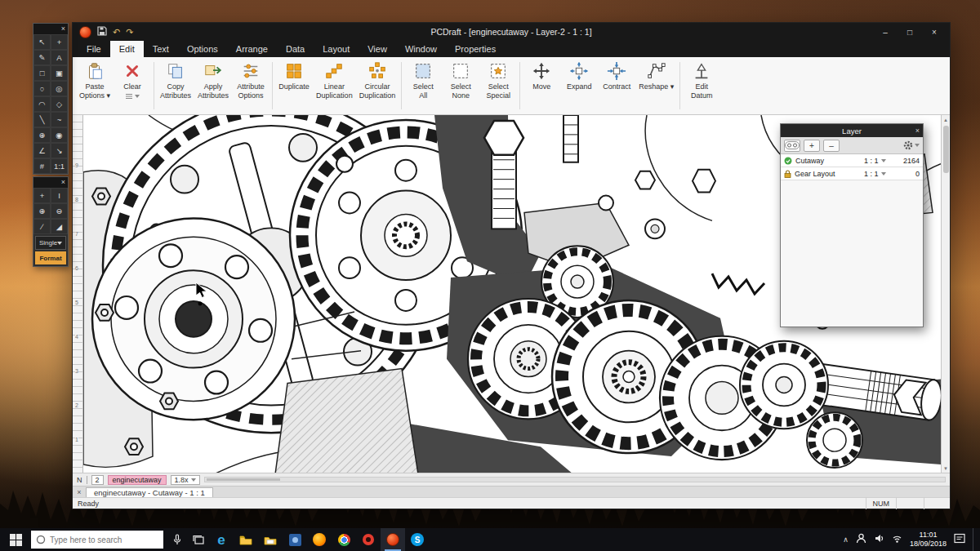 The width and height of the screenshot is (980, 551). I want to click on document-tab: enginecutaway - Cutaway - 1 : 1, so click(149, 493).